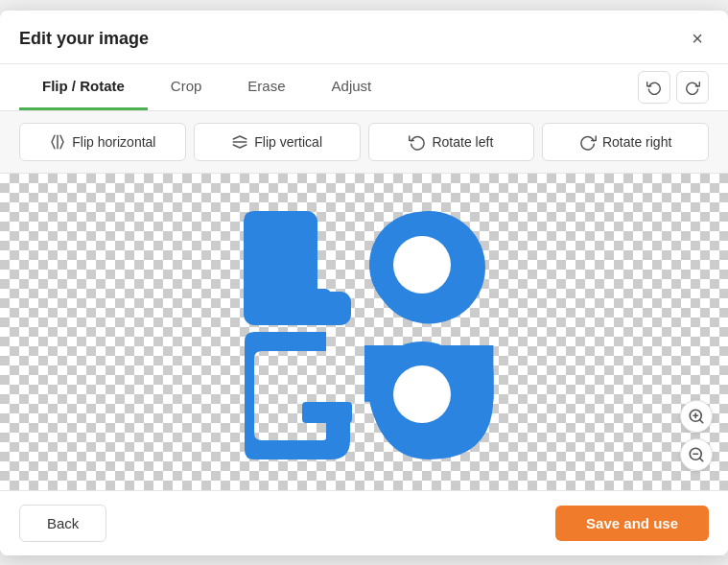 This screenshot has height=565, width=728. I want to click on redo-button, so click(693, 87).